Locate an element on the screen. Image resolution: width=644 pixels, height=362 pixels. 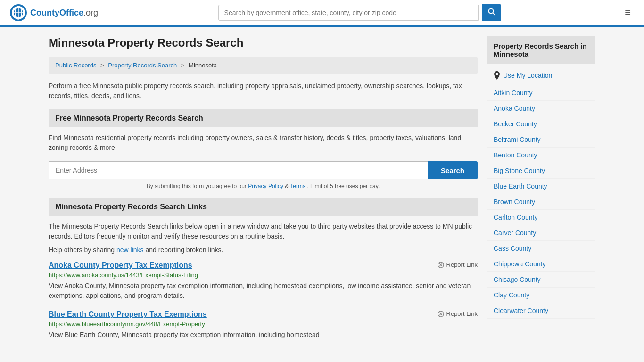
sidebar-heading-line2: Minnesota is located at coordinates (511, 54).